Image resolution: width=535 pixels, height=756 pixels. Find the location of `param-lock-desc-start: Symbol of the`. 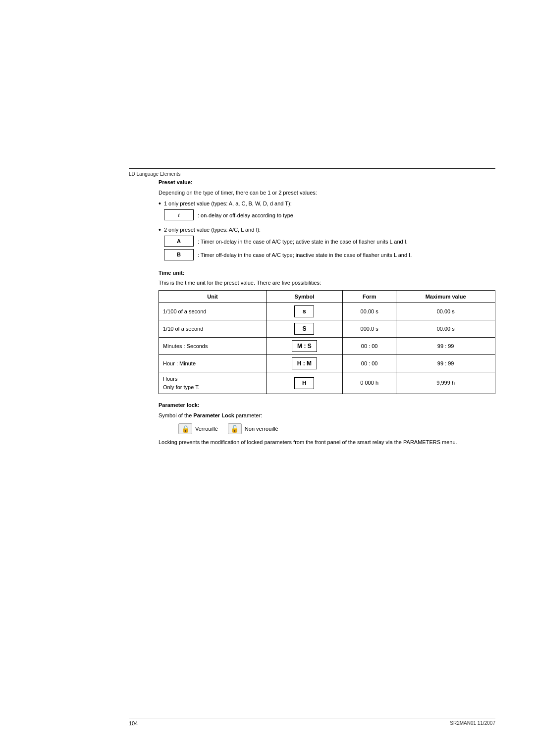

param-lock-desc-start: Symbol of the is located at coordinates (176, 415).